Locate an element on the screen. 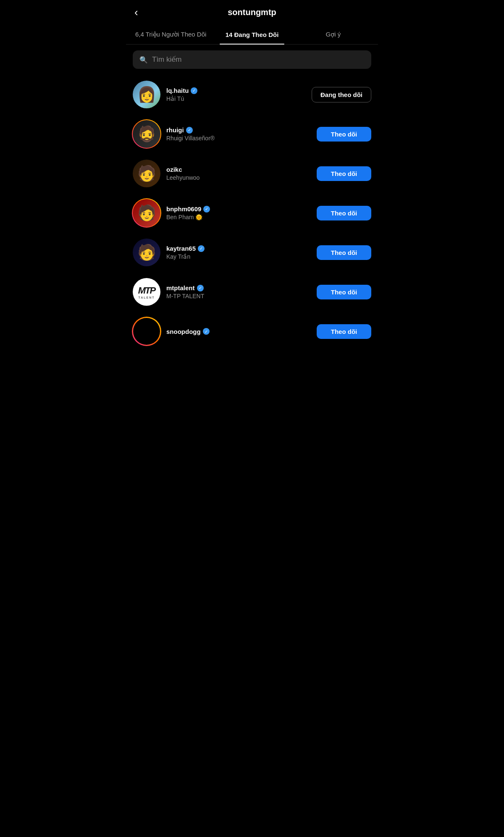 The height and width of the screenshot is (837, 504). user-info: ozikcLeehyunwoo is located at coordinates (239, 173).